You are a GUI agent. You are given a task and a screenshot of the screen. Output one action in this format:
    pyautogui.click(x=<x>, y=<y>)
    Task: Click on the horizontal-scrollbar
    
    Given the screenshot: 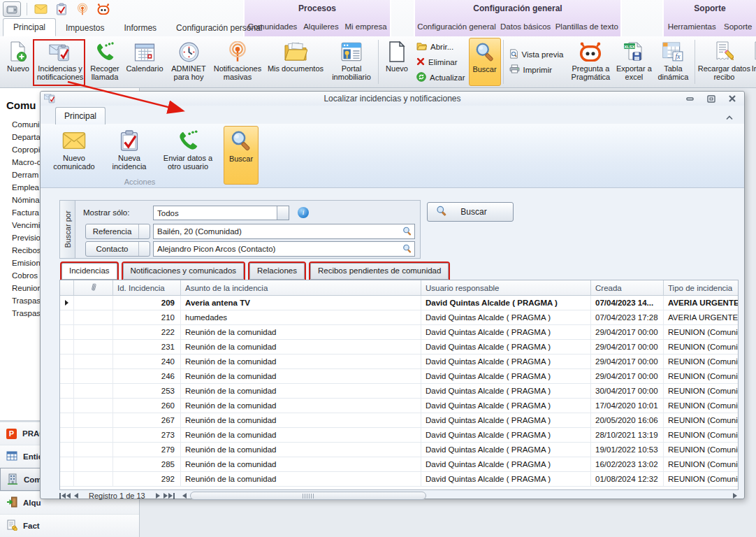 What is the action you would take?
    pyautogui.click(x=308, y=496)
    